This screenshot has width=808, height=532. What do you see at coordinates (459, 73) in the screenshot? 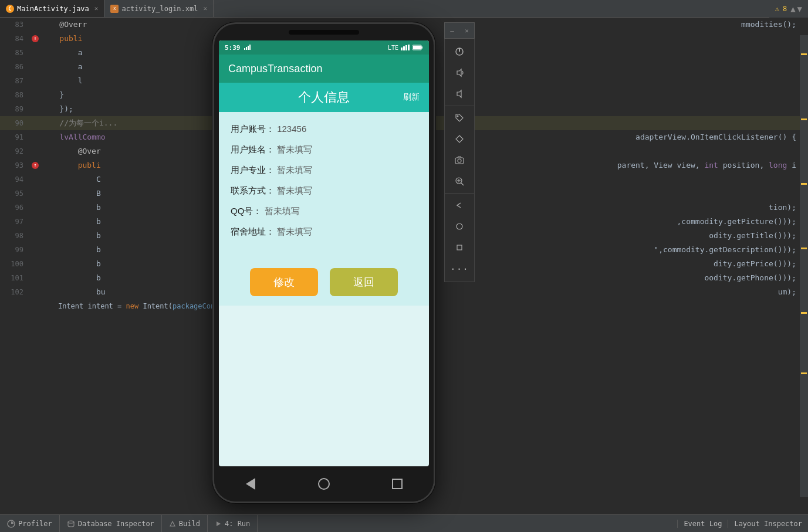
I see `vol-up-ctrl-btn` at bounding box center [459, 73].